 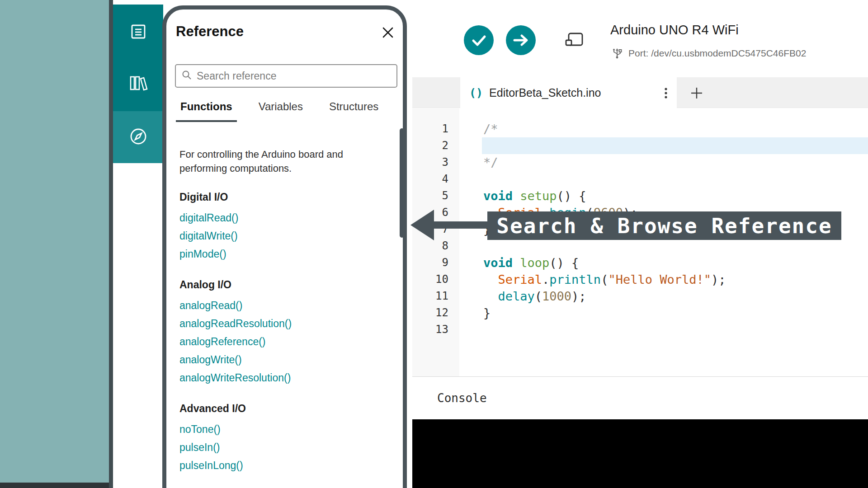 I want to click on annotation-arrow-shaft, so click(x=459, y=225).